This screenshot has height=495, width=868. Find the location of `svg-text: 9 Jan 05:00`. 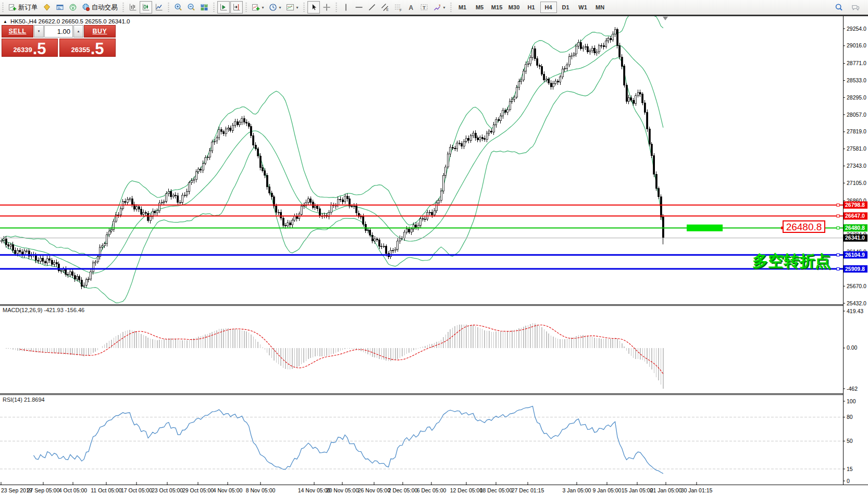

svg-text: 9 Jan 05:00 is located at coordinates (607, 490).